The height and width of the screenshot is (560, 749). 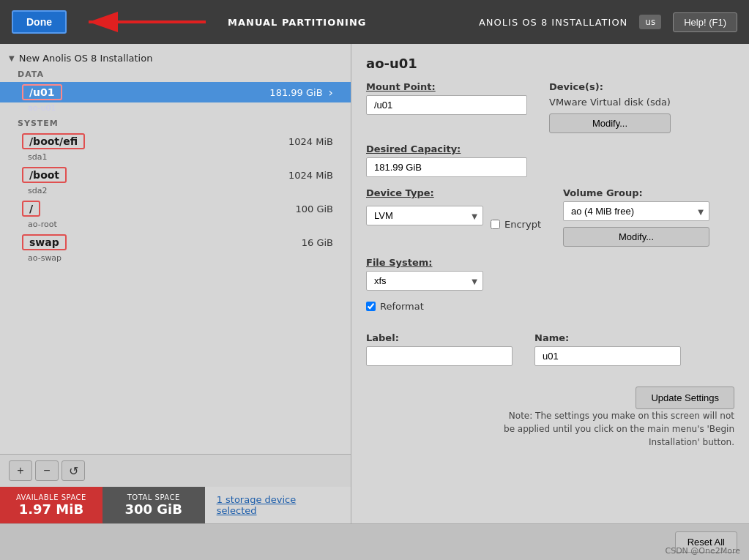 What do you see at coordinates (425, 215) in the screenshot?
I see `device-type-select: LVM Standard Partition BTRFS LVM Thin Pr…` at bounding box center [425, 215].